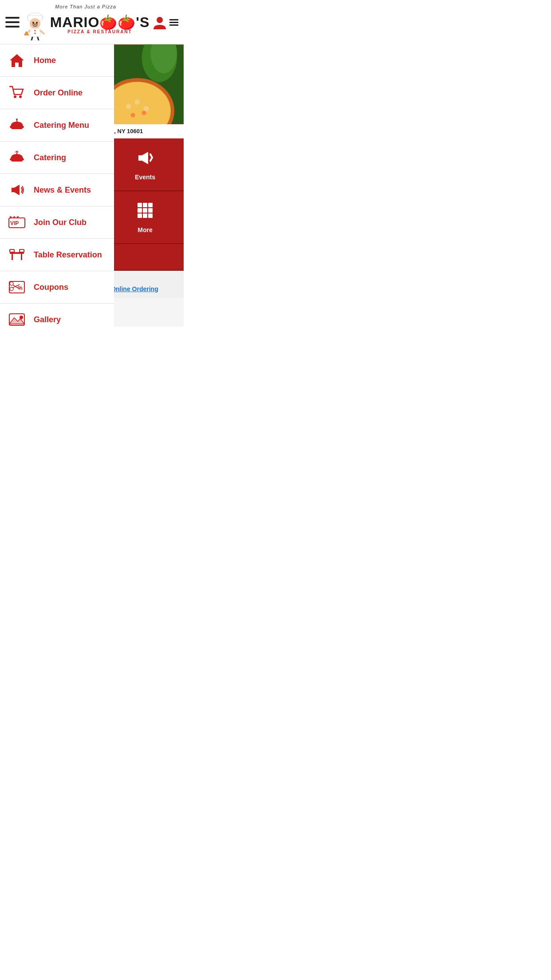 The image size is (551, 980). I want to click on more-grid-icon, so click(145, 212).